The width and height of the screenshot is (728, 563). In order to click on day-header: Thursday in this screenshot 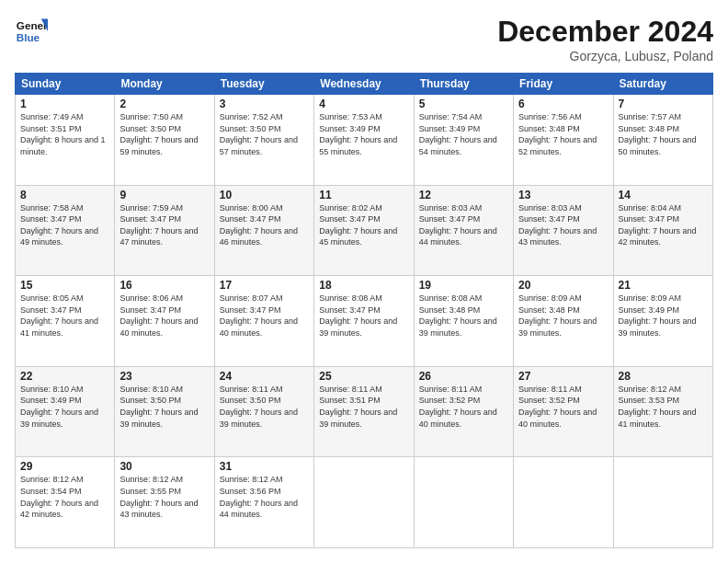, I will do `click(463, 85)`.